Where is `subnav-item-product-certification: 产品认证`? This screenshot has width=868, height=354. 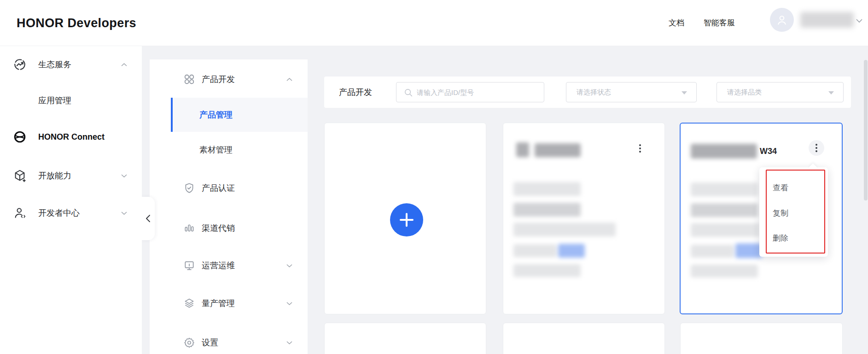
subnav-item-product-certification: 产品认证 is located at coordinates (228, 188).